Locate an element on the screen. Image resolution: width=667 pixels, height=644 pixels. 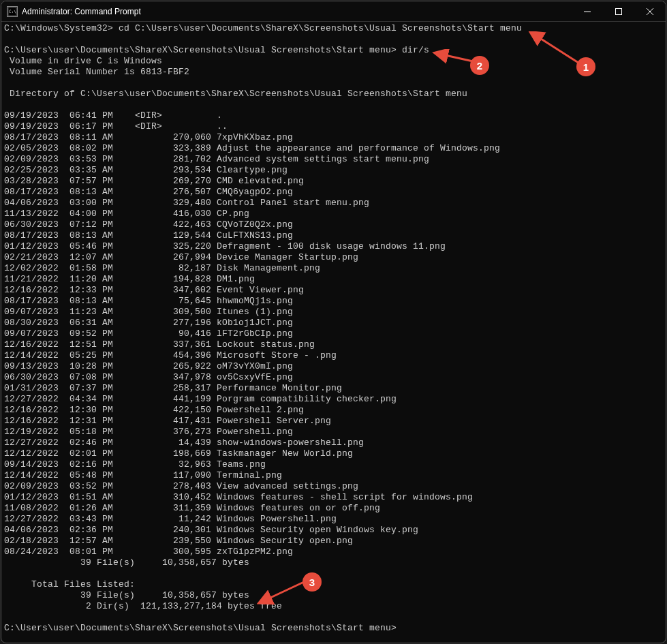
annotation-badge-2: 2 is located at coordinates (480, 65).